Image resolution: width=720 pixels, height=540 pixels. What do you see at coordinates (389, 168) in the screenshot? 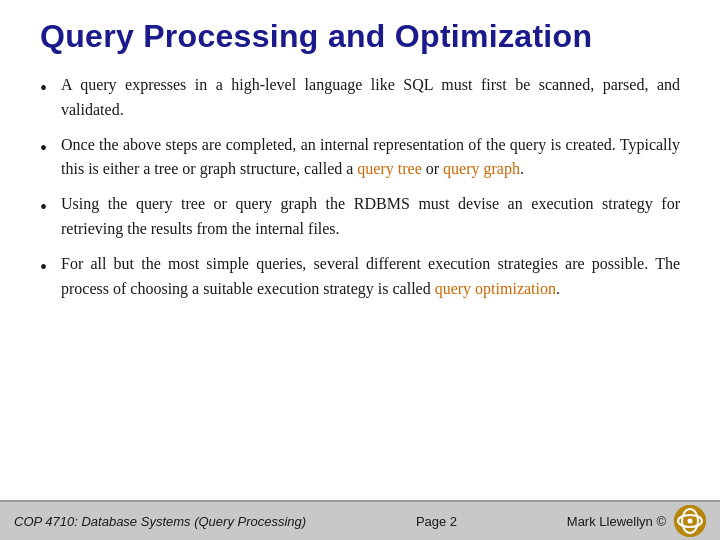
I see `query-tree-highlight: query tree` at bounding box center [389, 168].